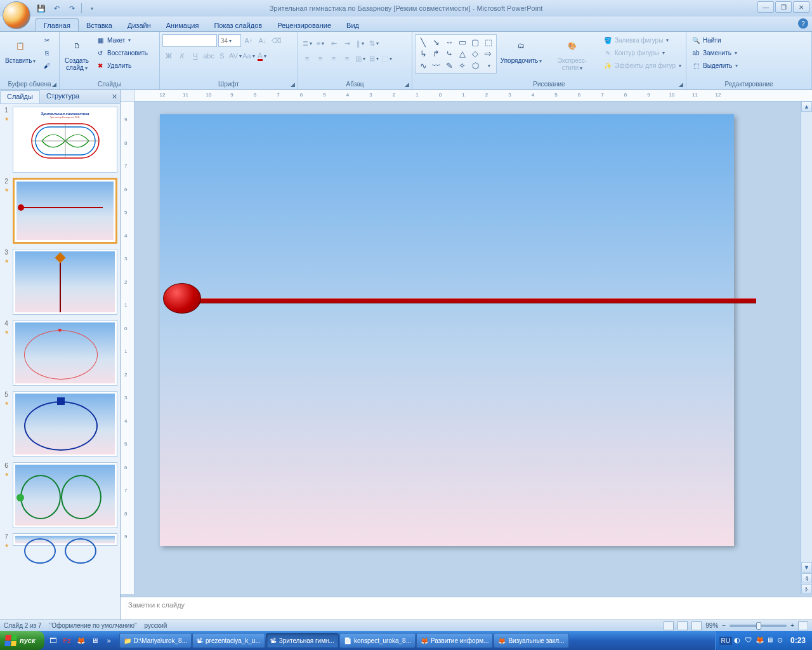 The image size is (812, 650). What do you see at coordinates (476, 55) in the screenshot?
I see `shape-diamond-icon: ◇` at bounding box center [476, 55].